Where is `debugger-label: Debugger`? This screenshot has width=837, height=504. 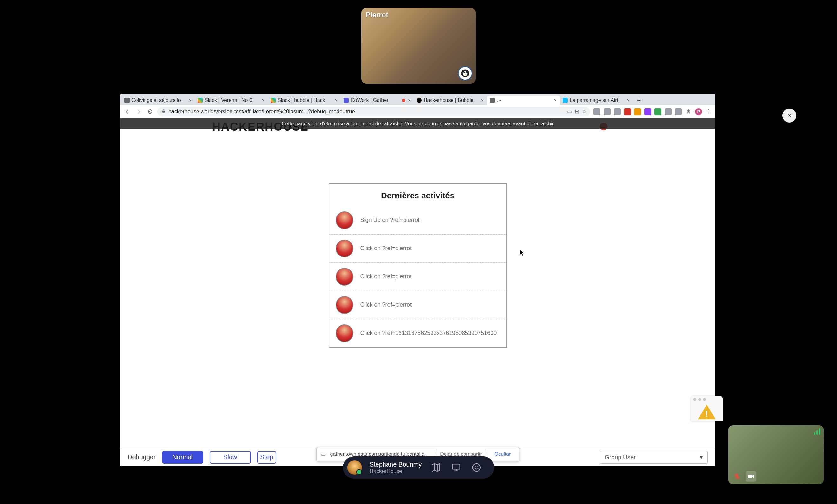 debugger-label: Debugger is located at coordinates (142, 457).